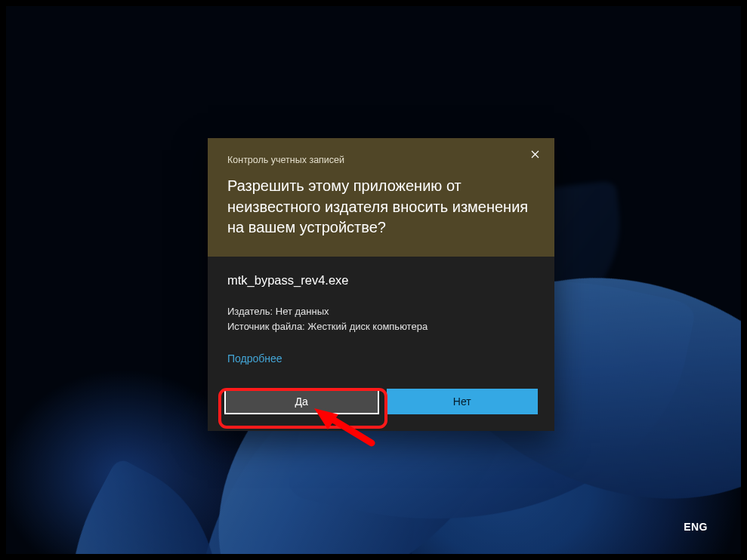  I want to click on yes-button: Да, so click(302, 402).